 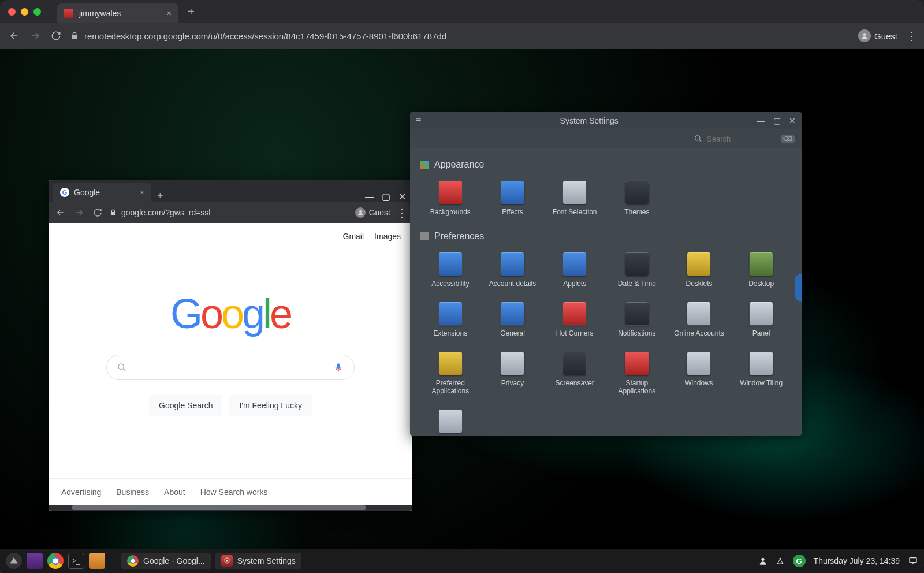 What do you see at coordinates (575, 373) in the screenshot?
I see `settings-item-screensaver: Screensaver` at bounding box center [575, 373].